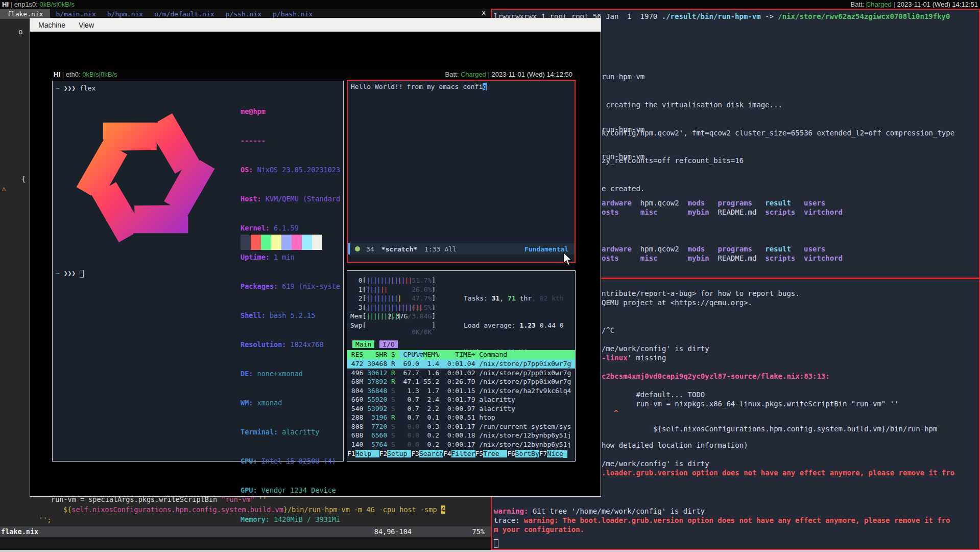  Describe the element at coordinates (457, 381) in the screenshot. I see `time: 0:26.79` at that location.